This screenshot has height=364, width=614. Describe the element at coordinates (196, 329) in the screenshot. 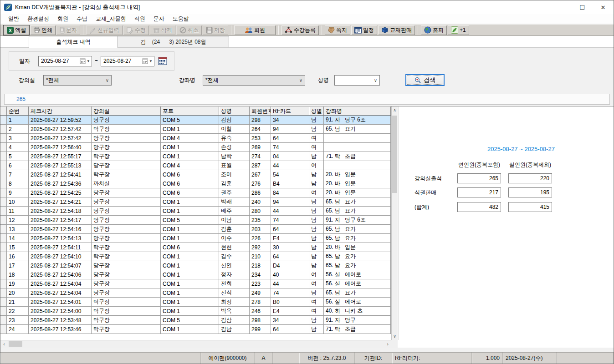

I see `table-row: 242025-08-27 12:53:46탁구장COM 1김남29964남71.…` at that location.